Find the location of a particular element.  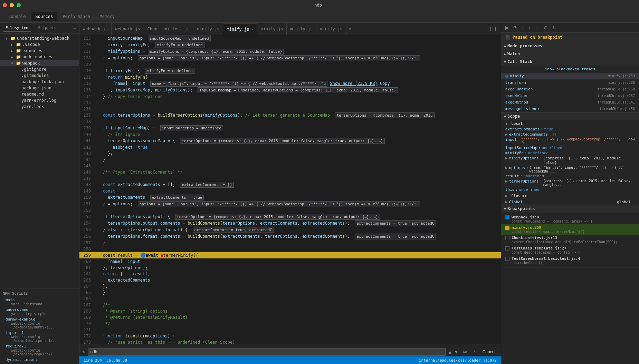

bp-item-webpack: webpack.js:8 const runCommand = (command… is located at coordinates (570, 219).